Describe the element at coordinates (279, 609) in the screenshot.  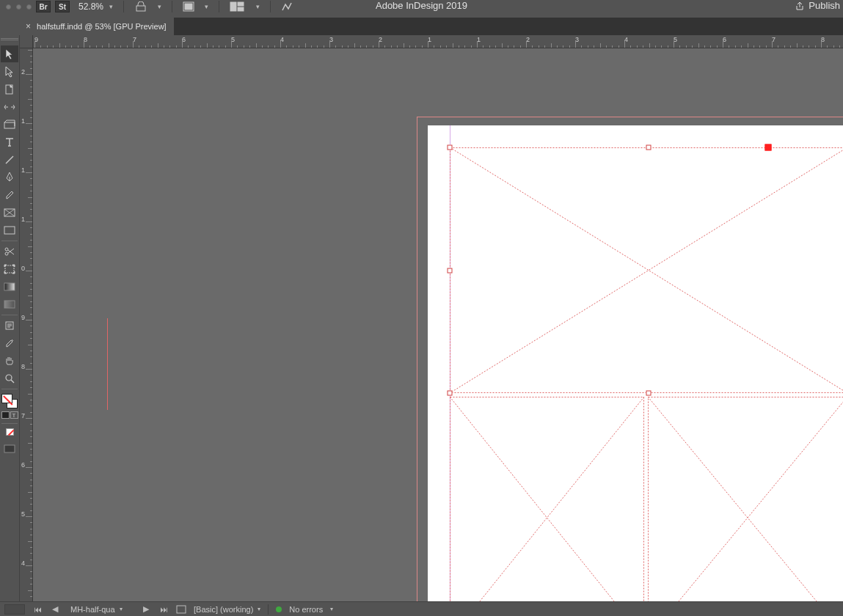
I see `preflight-status-icon` at that location.